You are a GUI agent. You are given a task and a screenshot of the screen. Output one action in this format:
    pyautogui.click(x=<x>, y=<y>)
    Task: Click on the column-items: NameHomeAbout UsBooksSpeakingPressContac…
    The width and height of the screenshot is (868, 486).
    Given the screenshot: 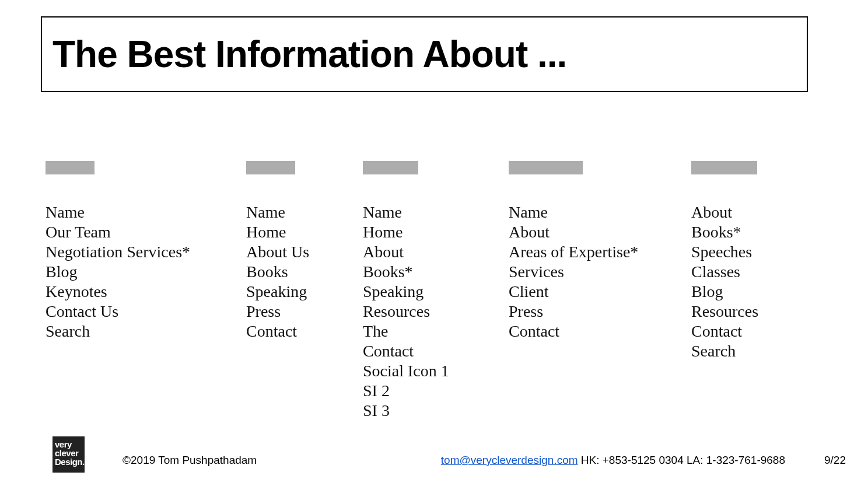 What is the action you would take?
    pyautogui.click(x=304, y=272)
    